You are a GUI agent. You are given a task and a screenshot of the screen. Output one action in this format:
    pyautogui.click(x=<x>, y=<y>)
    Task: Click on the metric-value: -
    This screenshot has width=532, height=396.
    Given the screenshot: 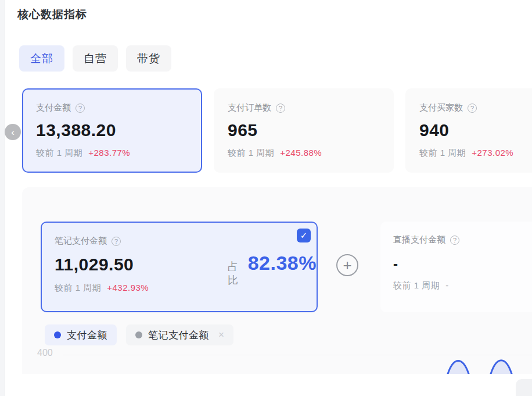 What is the action you would take?
    pyautogui.click(x=462, y=264)
    